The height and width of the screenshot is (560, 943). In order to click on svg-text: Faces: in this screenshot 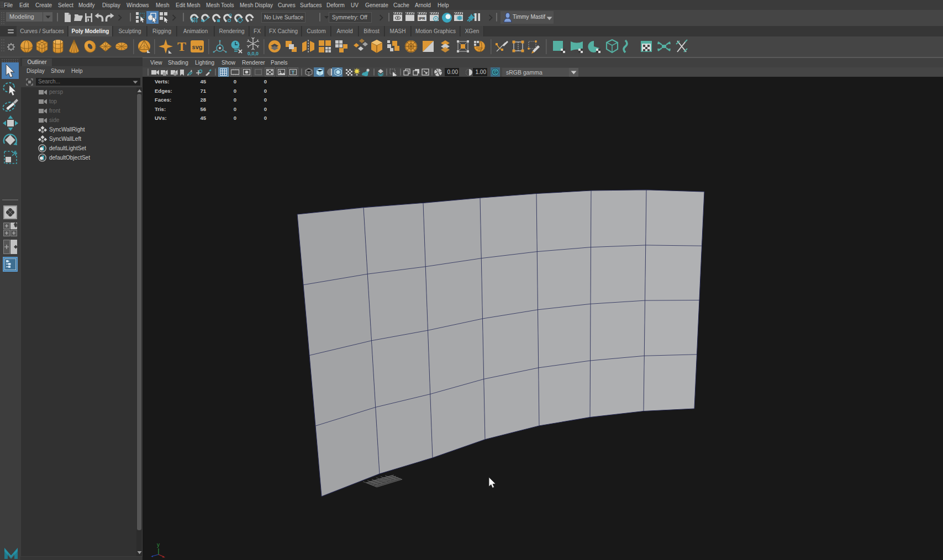, I will do `click(163, 99)`.